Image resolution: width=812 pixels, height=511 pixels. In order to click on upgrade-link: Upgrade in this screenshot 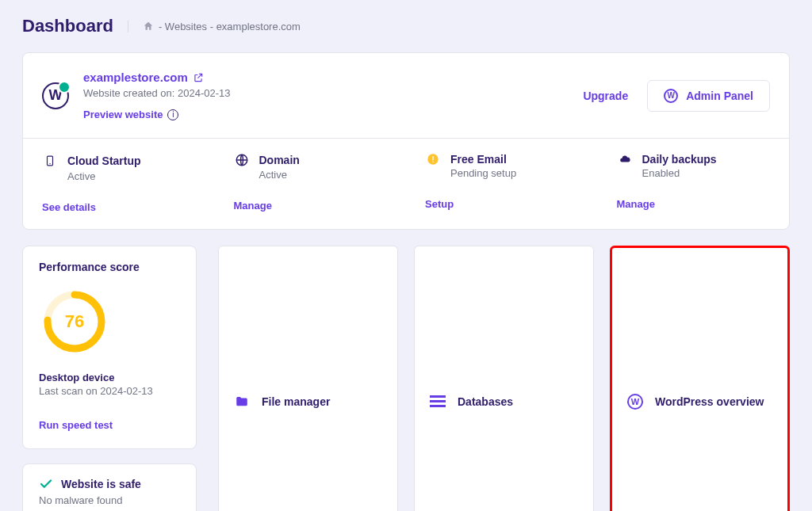, I will do `click(606, 96)`.